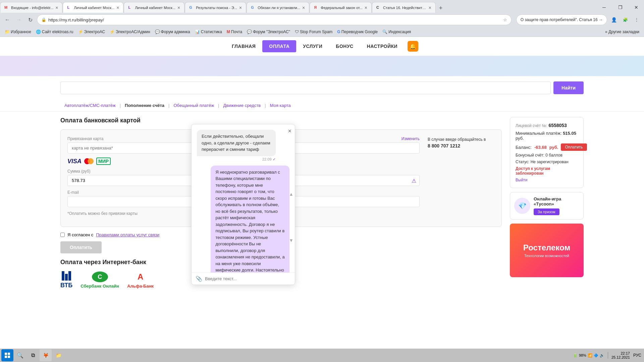  Describe the element at coordinates (366, 8) in the screenshot. I see `tab-close-6: ×` at that location.